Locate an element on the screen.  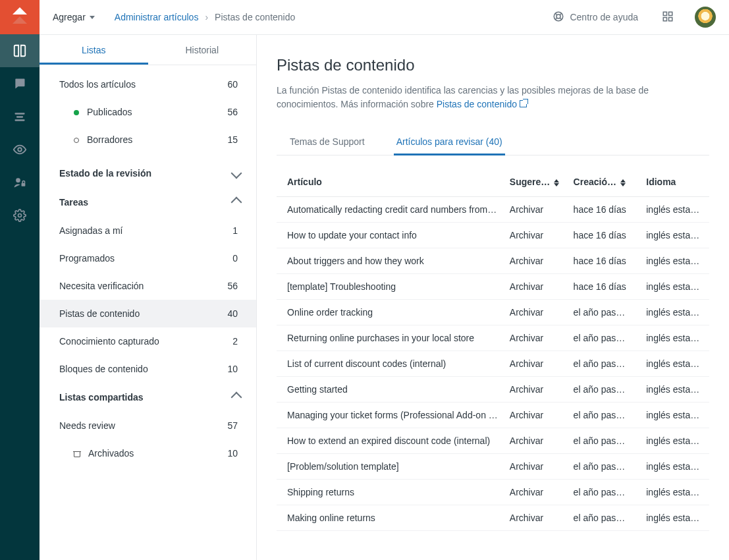
section-title: Listas compartidas is located at coordinates (101, 397).